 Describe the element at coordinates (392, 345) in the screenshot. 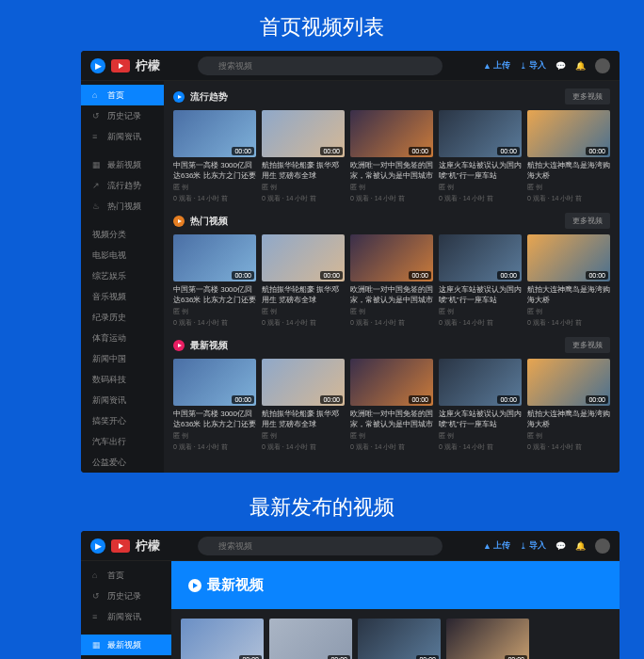

I see `row-header: 最新视频 更多视频` at that location.